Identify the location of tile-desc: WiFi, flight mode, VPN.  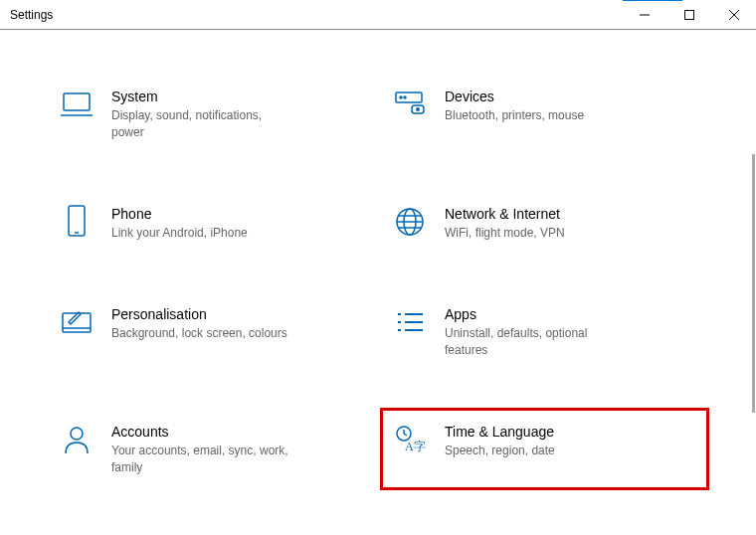
(534, 233).